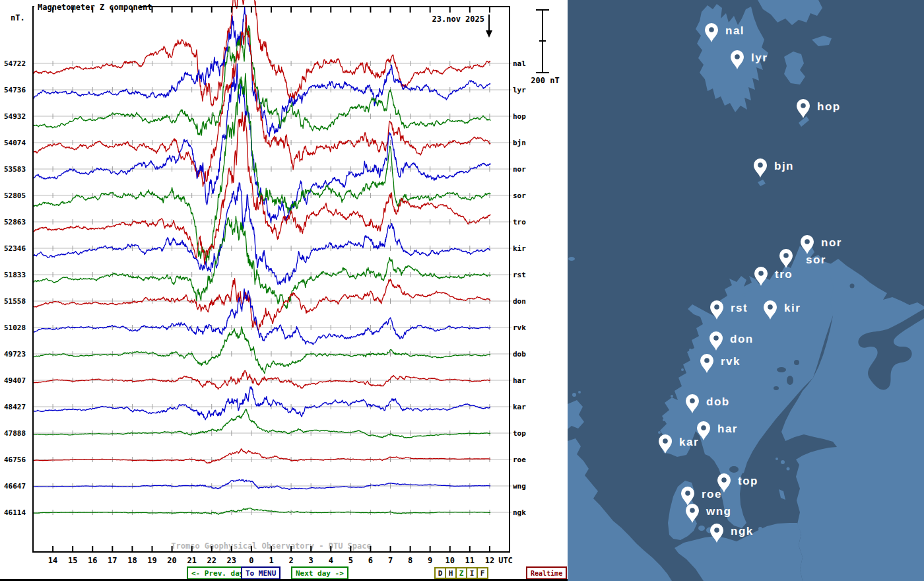 The image size is (924, 581). Describe the element at coordinates (458, 19) in the screenshot. I see `date-label: 23.nov 2025` at that location.